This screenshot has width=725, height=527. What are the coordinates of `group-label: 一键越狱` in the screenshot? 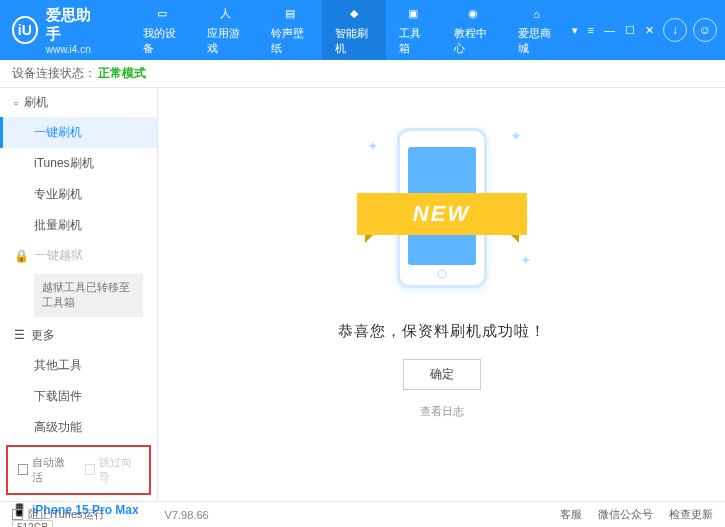 It's located at (59, 256).